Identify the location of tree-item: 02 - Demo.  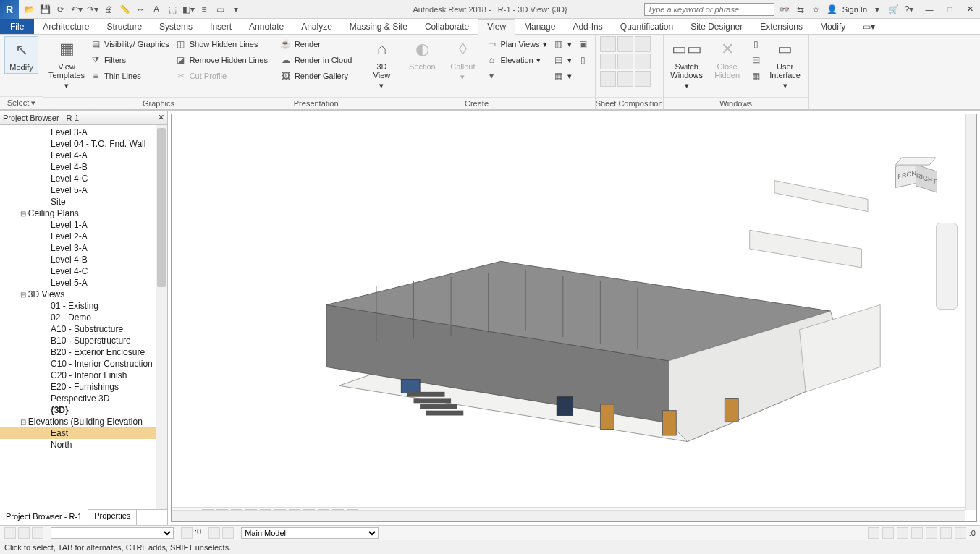
(84, 318).